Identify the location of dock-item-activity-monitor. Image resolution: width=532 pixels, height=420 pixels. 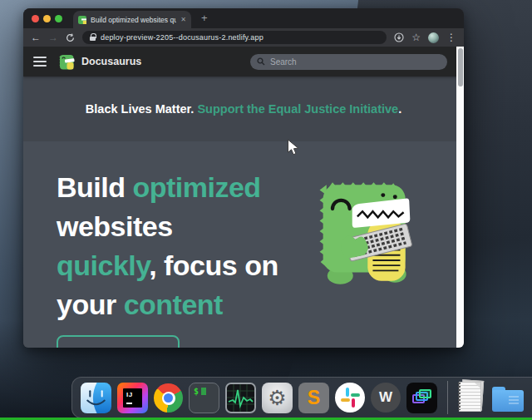
(241, 398).